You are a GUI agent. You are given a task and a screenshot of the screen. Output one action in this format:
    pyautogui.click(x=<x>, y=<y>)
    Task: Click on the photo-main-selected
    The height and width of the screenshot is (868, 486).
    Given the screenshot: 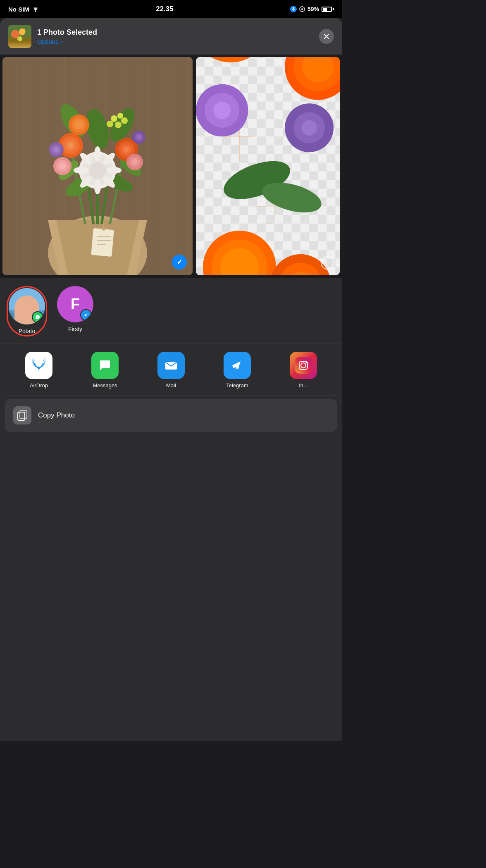 What is the action you would take?
    pyautogui.click(x=98, y=166)
    